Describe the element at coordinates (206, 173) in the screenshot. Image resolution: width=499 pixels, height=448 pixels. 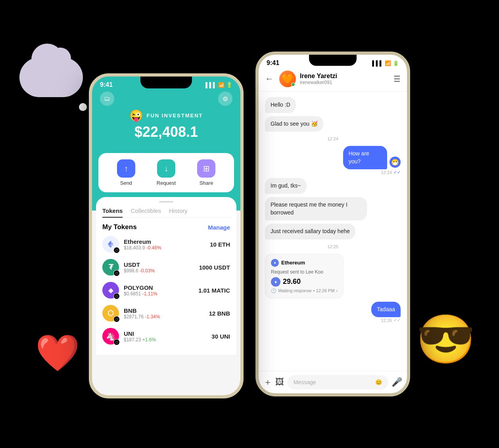
I see `share-button: ⊞ Share` at that location.